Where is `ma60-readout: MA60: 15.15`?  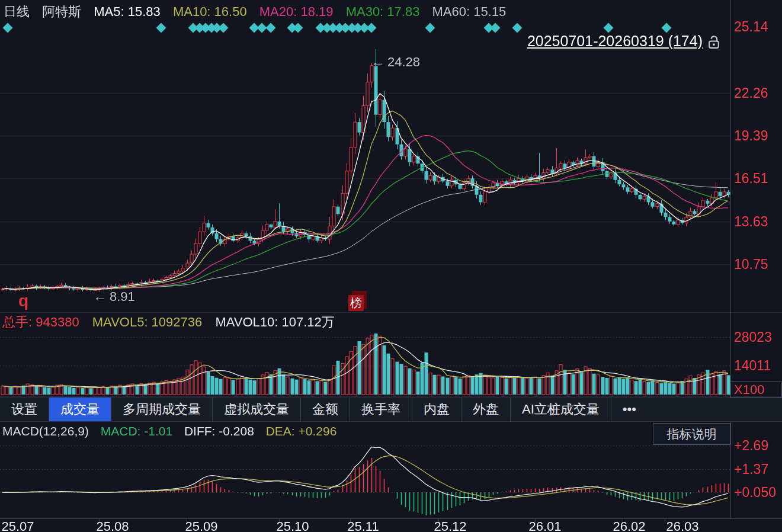
ma60-readout: MA60: 15.15 is located at coordinates (469, 12).